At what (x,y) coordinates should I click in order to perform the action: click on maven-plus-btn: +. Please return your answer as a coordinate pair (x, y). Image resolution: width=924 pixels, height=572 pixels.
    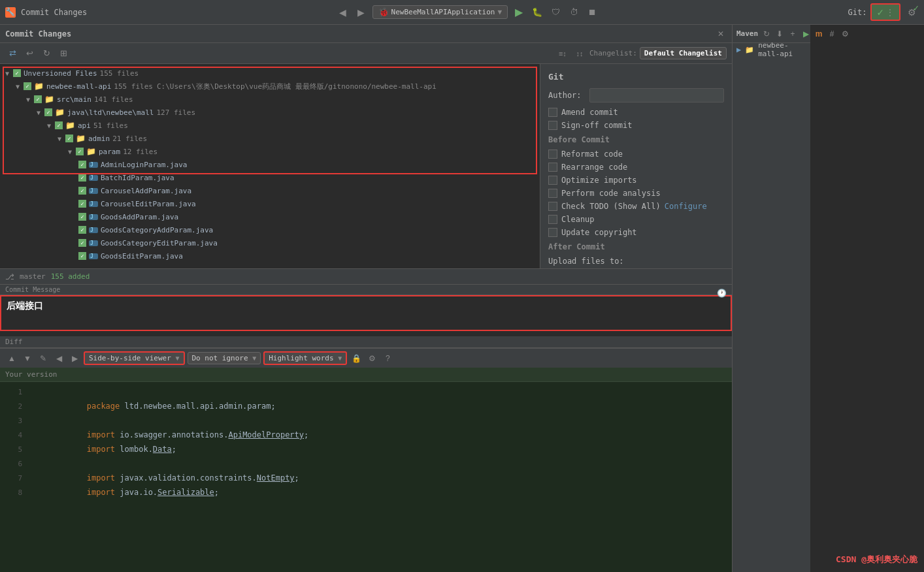
    Looking at the image, I should click on (793, 34).